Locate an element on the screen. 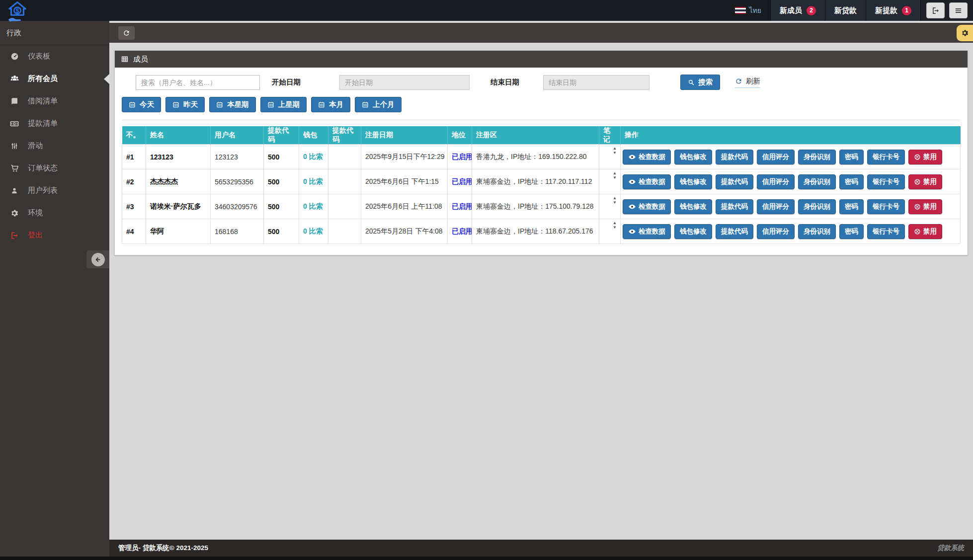  page-refresh-button is located at coordinates (126, 33).